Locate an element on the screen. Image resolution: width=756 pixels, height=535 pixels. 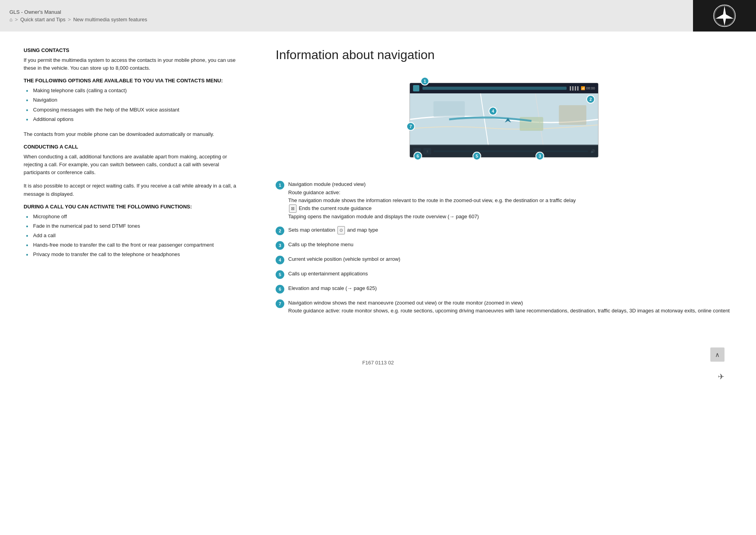
nav-item-badge-1: 1 is located at coordinates (280, 185).